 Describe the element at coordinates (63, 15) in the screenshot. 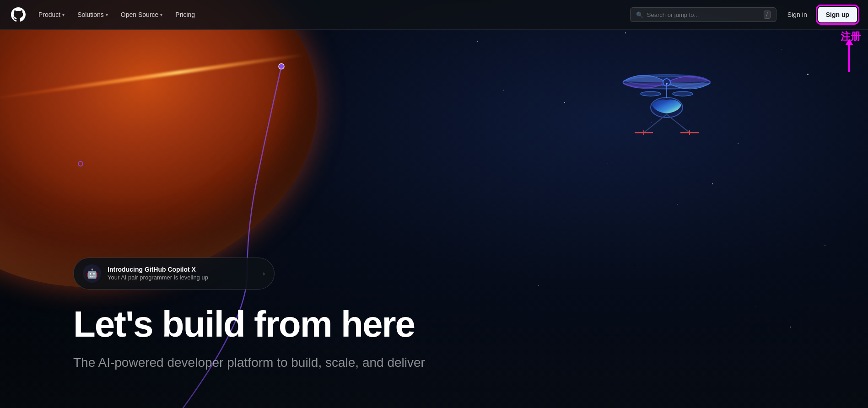

I see `nav-product-chevron: ▾` at that location.